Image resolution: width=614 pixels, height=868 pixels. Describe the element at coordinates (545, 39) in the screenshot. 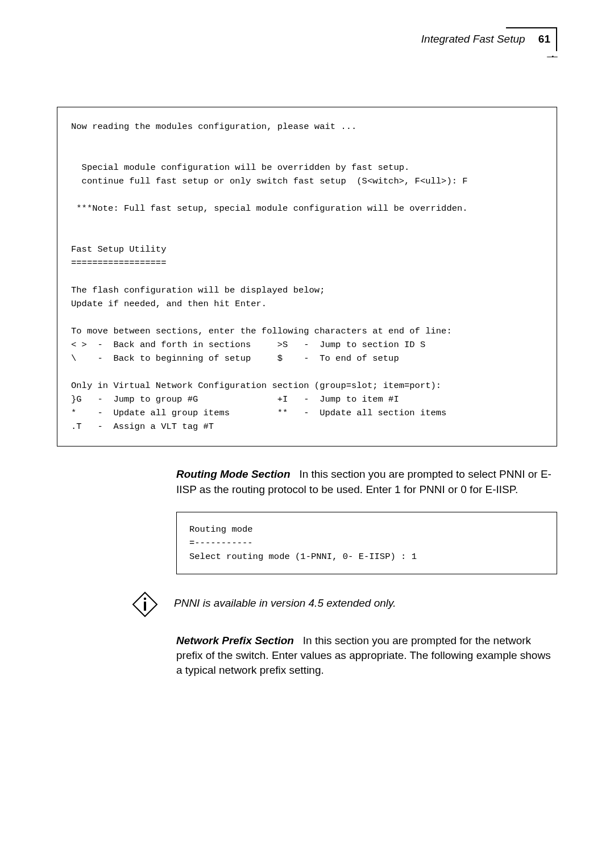

I see `page-number: 61` at that location.